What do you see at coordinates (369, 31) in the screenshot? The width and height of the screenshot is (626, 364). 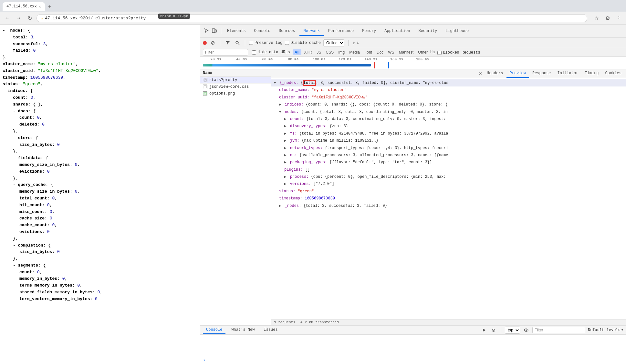 I see `tab-memory: Memory` at bounding box center [369, 31].